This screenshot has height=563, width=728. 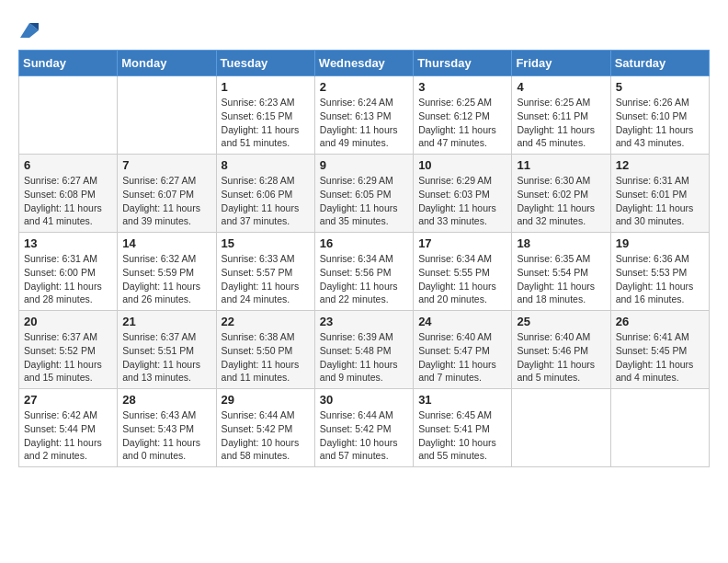 I want to click on day-info: Sunrise: 6:29 AM Sunset: 6:03 PM Dayligh…, so click(x=462, y=201).